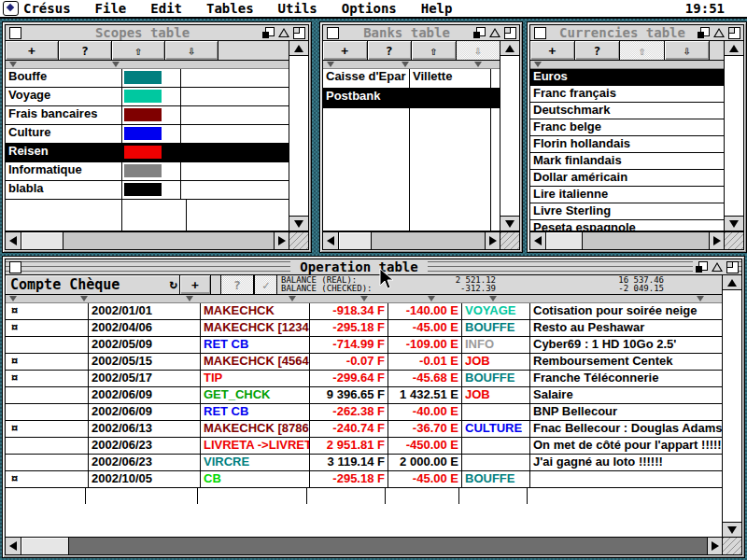 This screenshot has height=560, width=747. I want to click on currency-row: Peseta espagnole, so click(627, 226).